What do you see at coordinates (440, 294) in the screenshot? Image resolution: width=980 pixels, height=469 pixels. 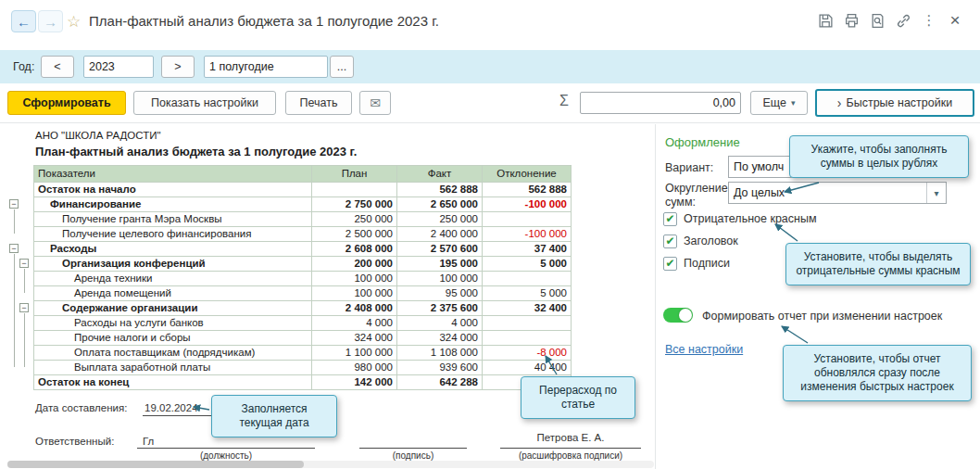 I see `cell-fact: 95 000` at bounding box center [440, 294].